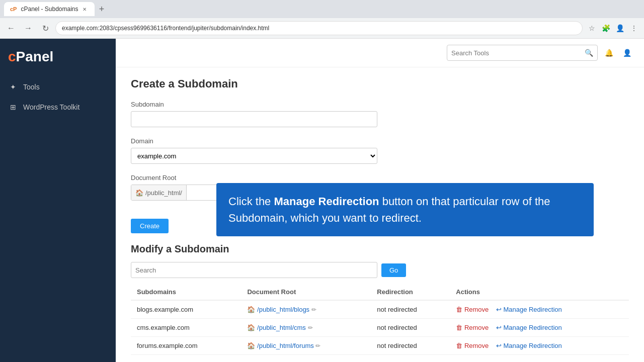 The width and height of the screenshot is (644, 362). I want to click on reload-button: ↻, so click(45, 28).